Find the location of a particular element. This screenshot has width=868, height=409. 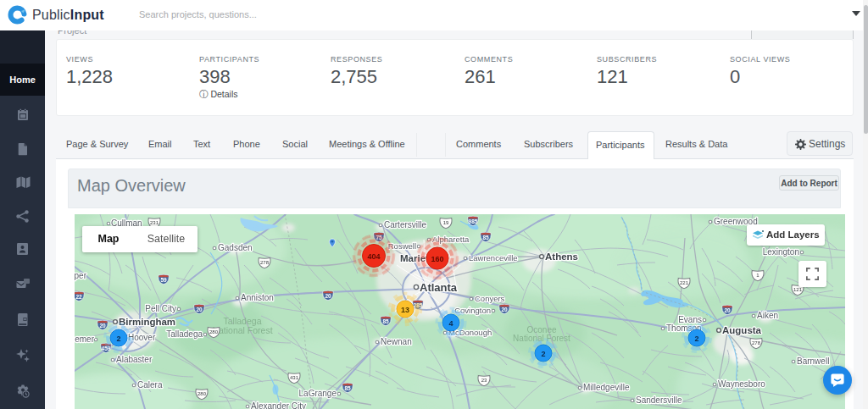

svg-text: Gadsden is located at coordinates (236, 247).